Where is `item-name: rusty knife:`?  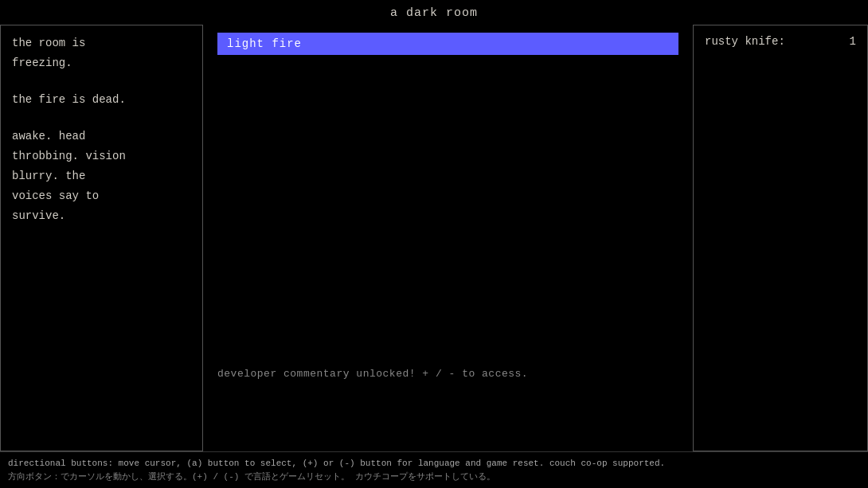
item-name: rusty knife: is located at coordinates (745, 41).